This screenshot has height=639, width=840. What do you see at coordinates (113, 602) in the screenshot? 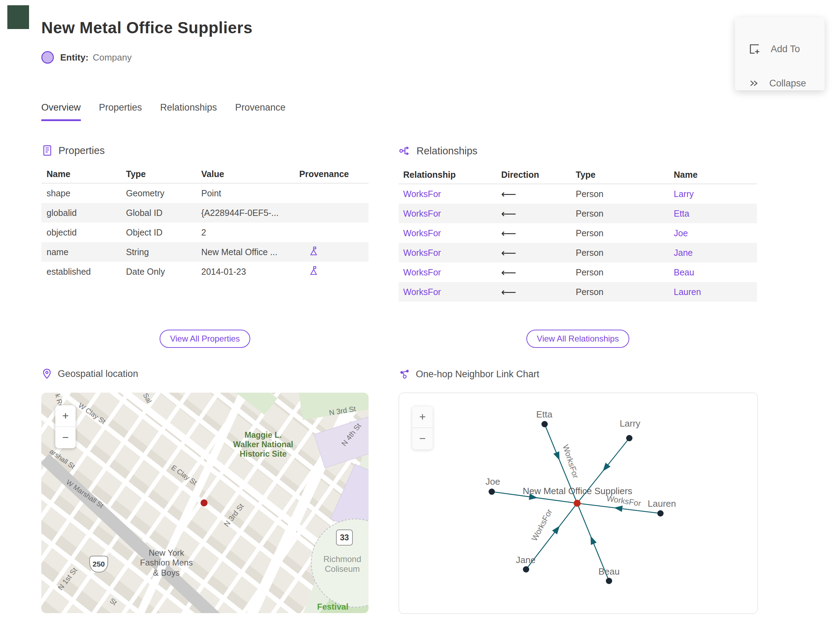
I see `map-label: St` at bounding box center [113, 602].